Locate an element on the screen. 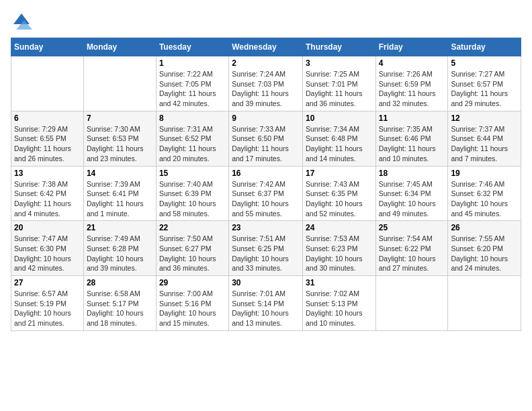 This screenshot has width=532, height=411. day-info: Sunrise: 7:27 AM Sunset: 6:57 PM Dayligh… is located at coordinates (484, 89).